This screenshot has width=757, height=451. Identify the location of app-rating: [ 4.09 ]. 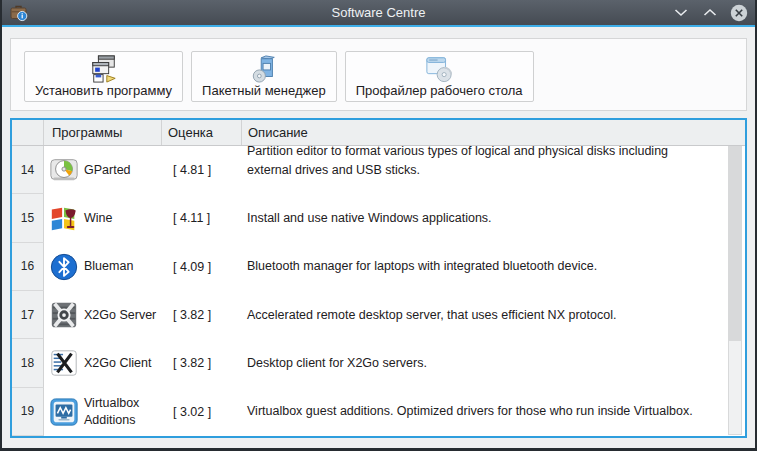
(201, 267).